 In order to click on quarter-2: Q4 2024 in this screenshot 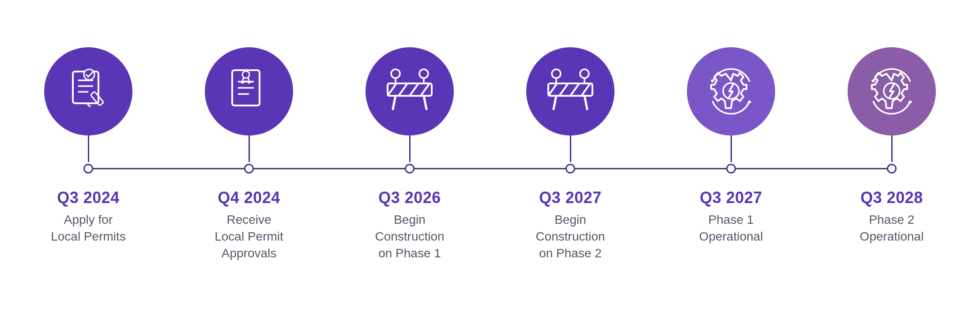, I will do `click(249, 198)`.